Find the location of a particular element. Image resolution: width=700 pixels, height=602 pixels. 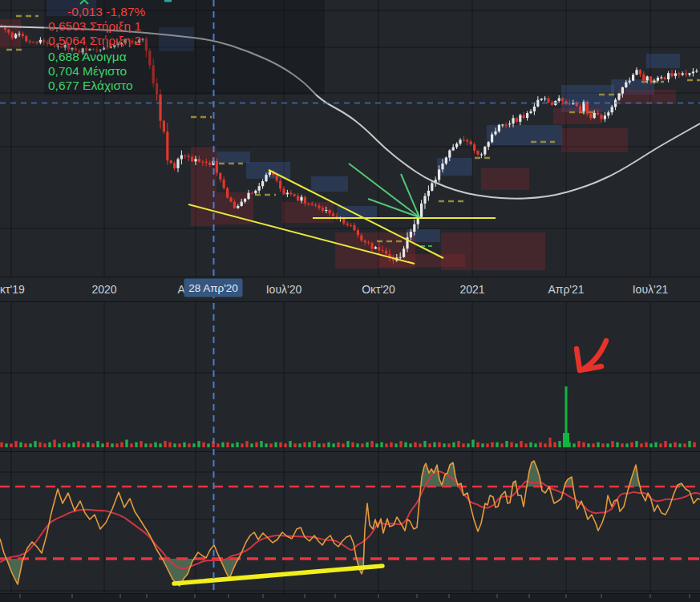

crosshair-date-label: 28 Απρ'20 is located at coordinates (213, 289).